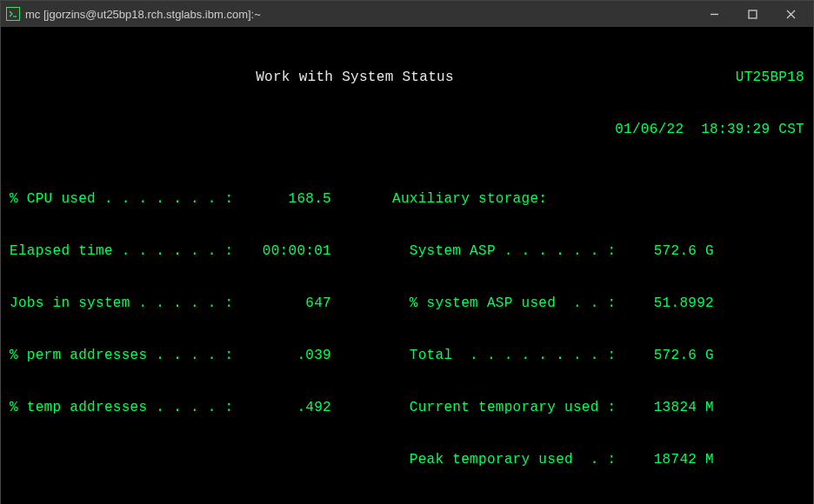 The image size is (814, 504). I want to click on perm-value: .039, so click(288, 355).